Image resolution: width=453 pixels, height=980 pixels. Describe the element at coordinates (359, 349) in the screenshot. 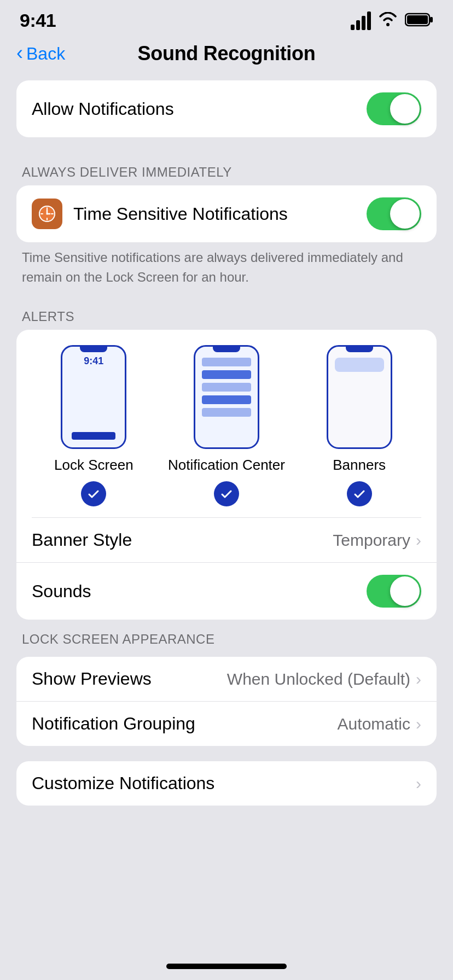

I see `phone-notch-banners` at that location.